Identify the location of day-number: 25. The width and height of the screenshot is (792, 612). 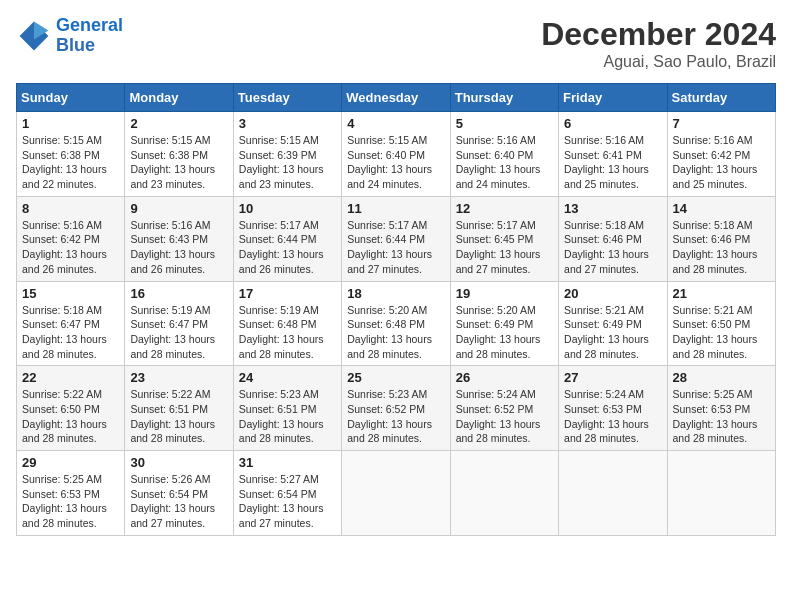
(396, 378).